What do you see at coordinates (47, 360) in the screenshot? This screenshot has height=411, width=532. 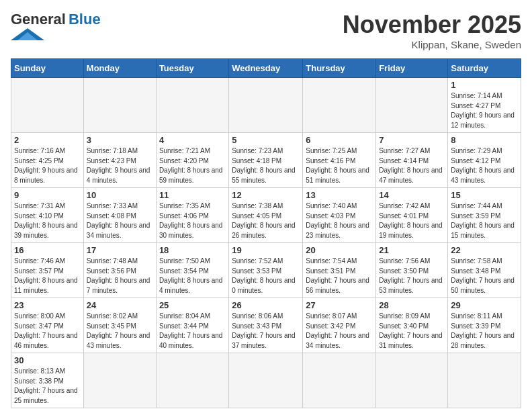 I see `day-number: 30` at bounding box center [47, 360].